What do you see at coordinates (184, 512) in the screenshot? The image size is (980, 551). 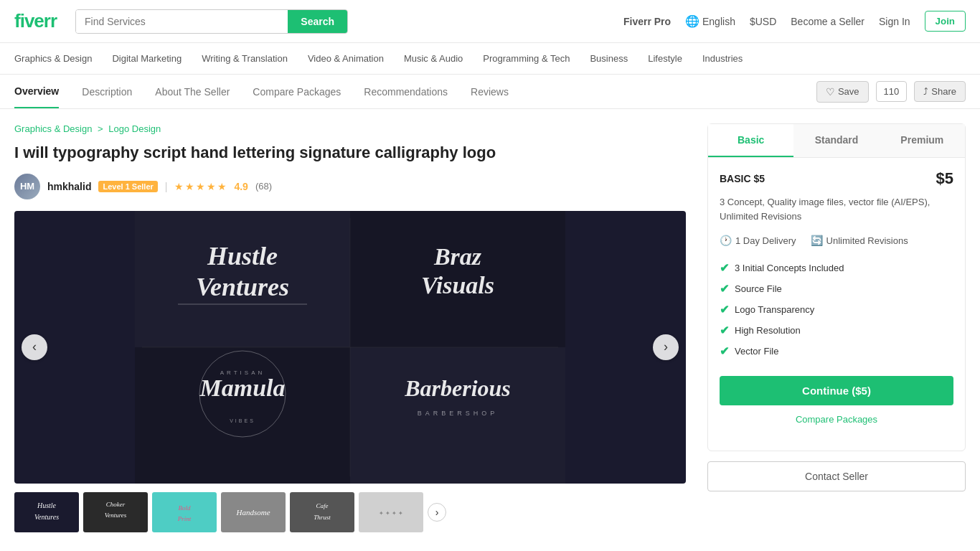 I see `thumbnail-3: BoldPrint` at bounding box center [184, 512].